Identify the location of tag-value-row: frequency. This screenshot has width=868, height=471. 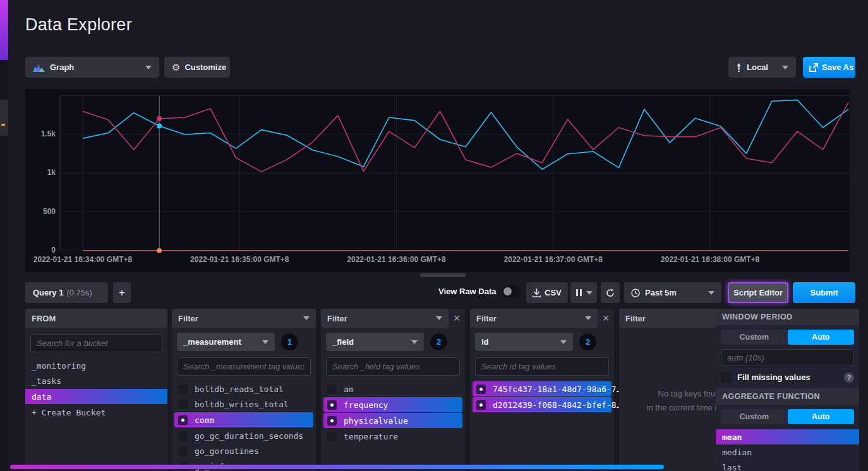
(393, 405).